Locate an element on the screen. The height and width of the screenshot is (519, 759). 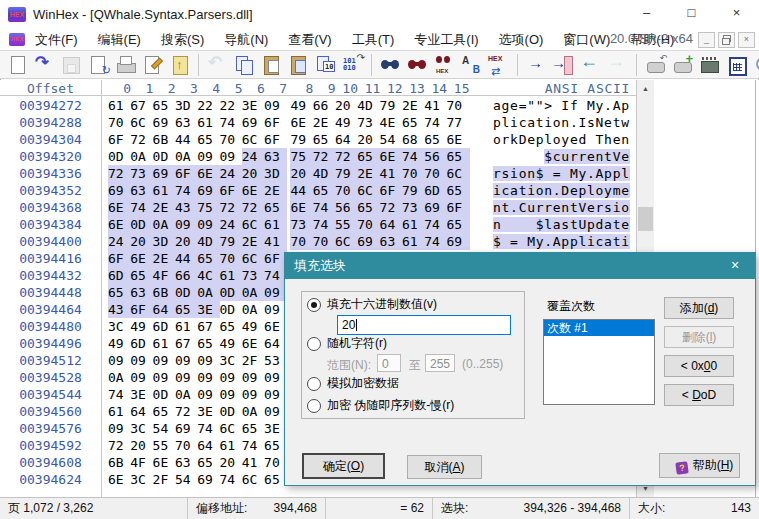
mdi-restore-button is located at coordinates (726, 40).